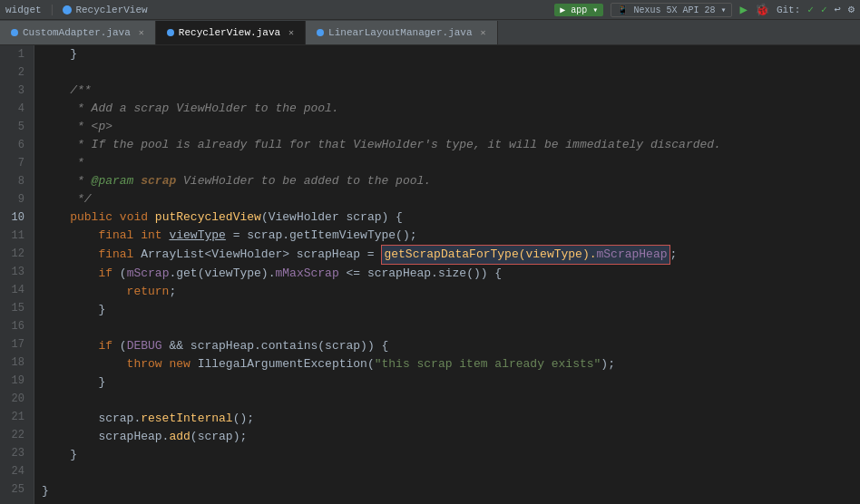 This screenshot has width=860, height=504. Describe the element at coordinates (447, 346) in the screenshot. I see `code-line-17: if (DEBUG && scrapHeap.contains(scrap)) …` at that location.